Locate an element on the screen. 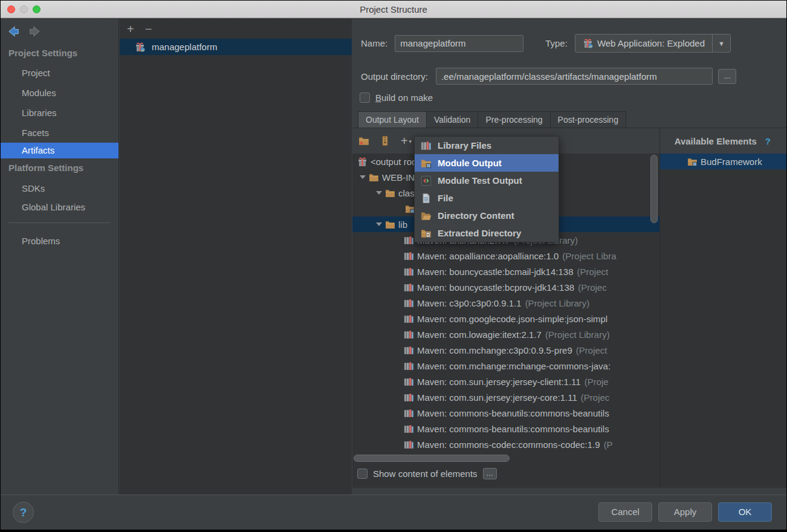 This screenshot has height=532, width=787. show-content-label: Show content of elements is located at coordinates (426, 474).